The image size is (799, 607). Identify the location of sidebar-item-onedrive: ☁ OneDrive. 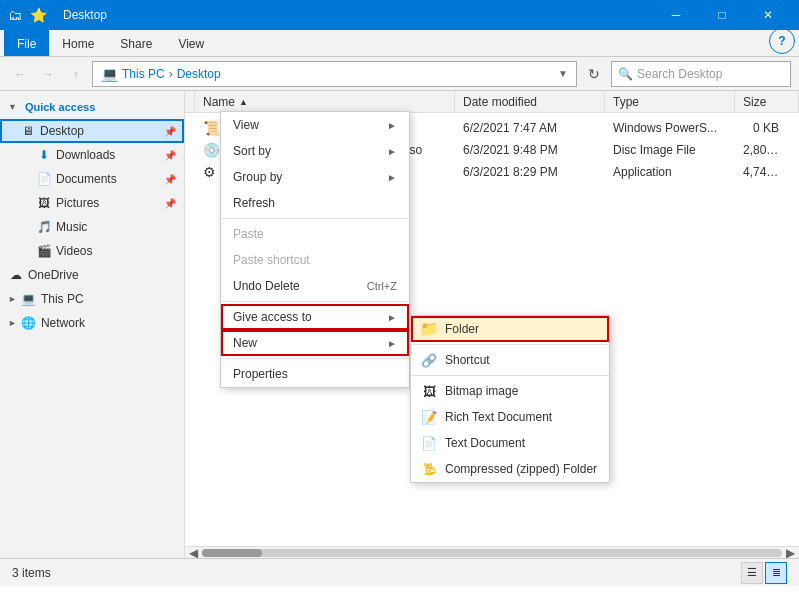
(92, 275).